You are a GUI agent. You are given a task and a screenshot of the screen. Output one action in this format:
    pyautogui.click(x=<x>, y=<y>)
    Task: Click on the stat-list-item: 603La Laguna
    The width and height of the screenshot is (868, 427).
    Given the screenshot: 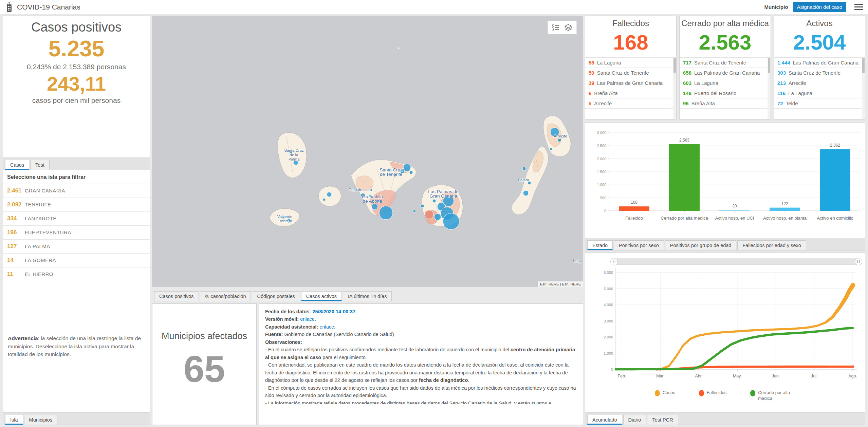 What is the action you would take?
    pyautogui.click(x=725, y=83)
    